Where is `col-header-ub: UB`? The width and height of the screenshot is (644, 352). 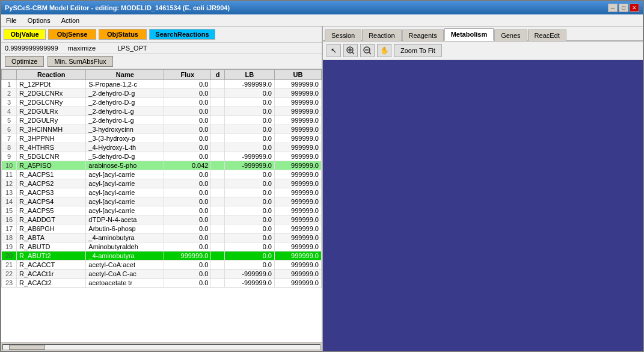 col-header-ub: UB is located at coordinates (298, 75).